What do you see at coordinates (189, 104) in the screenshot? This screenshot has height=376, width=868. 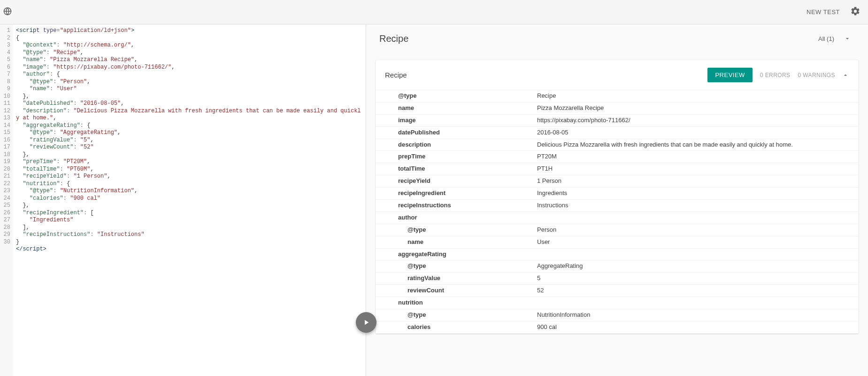 I see `code-line: "datePublished": "2016-08-05",` at bounding box center [189, 104].